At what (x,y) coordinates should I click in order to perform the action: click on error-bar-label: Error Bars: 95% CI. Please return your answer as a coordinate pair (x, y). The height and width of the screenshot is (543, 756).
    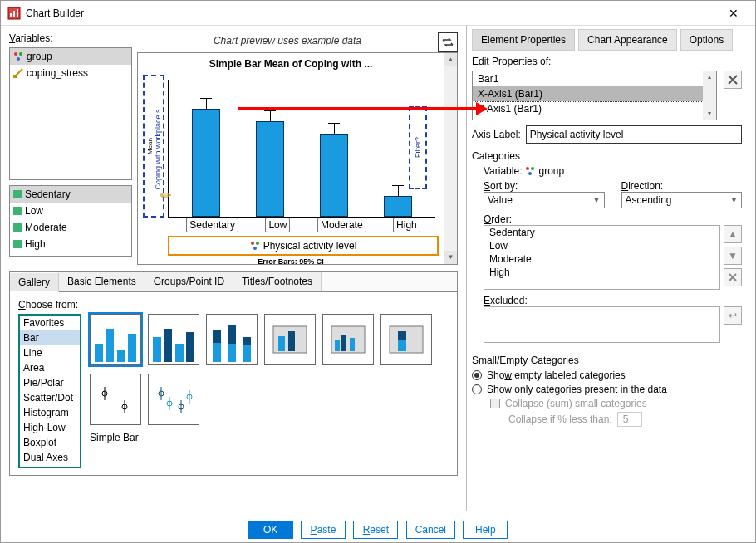
    Looking at the image, I should click on (291, 262).